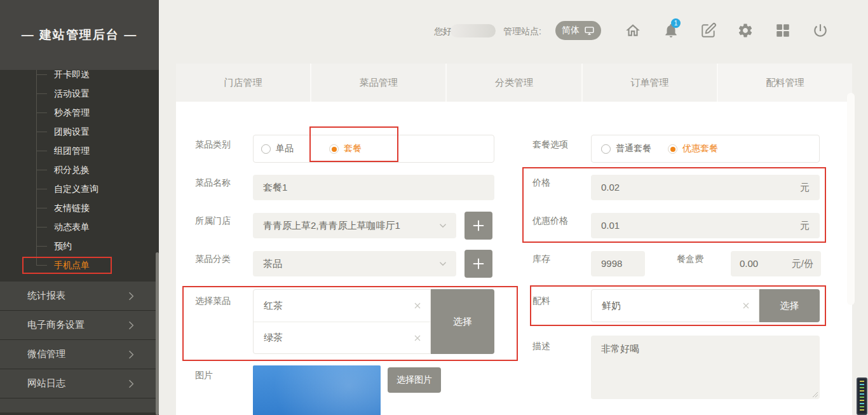 The image size is (868, 415). I want to click on sidebar-scrollbar, so click(158, 334).